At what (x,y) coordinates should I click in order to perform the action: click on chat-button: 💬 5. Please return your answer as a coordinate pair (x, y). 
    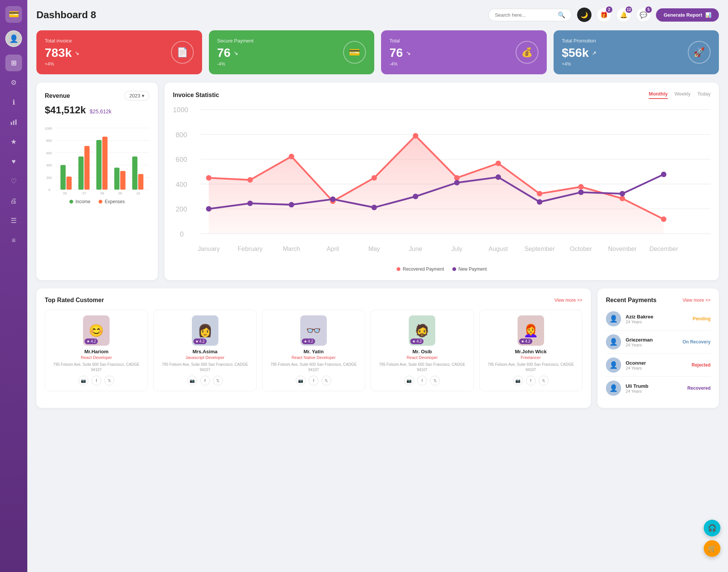
    Looking at the image, I should click on (643, 15).